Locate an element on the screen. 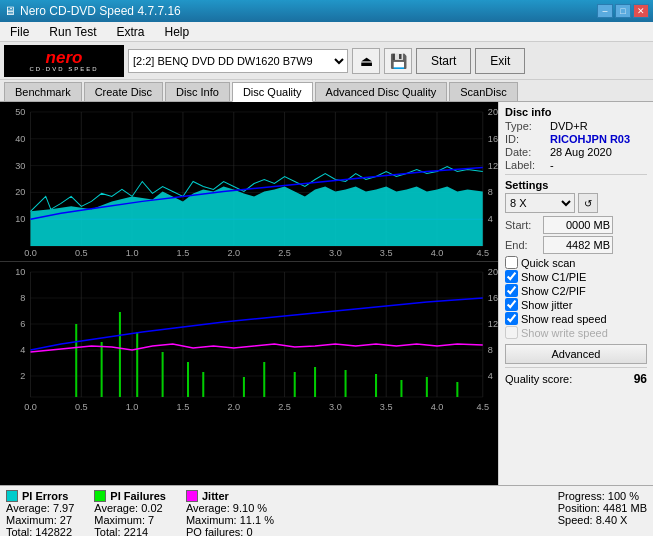  quick-scan-row: Quick scan is located at coordinates (576, 262).